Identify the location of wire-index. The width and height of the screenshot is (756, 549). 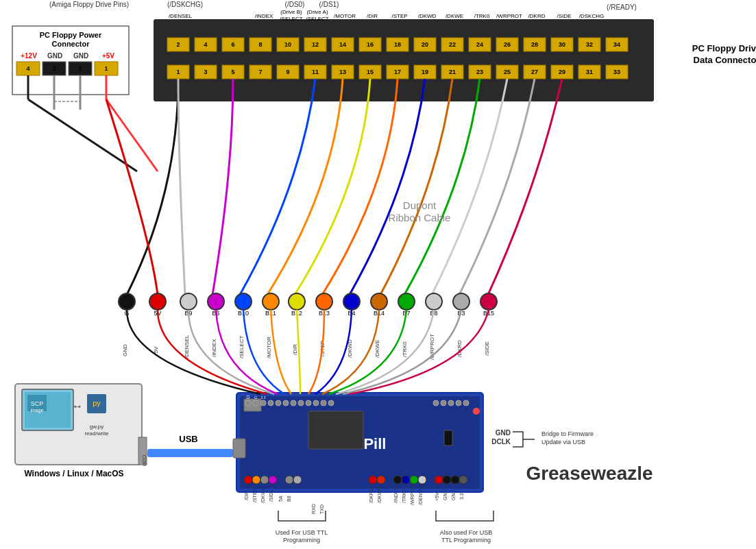
(223, 186).